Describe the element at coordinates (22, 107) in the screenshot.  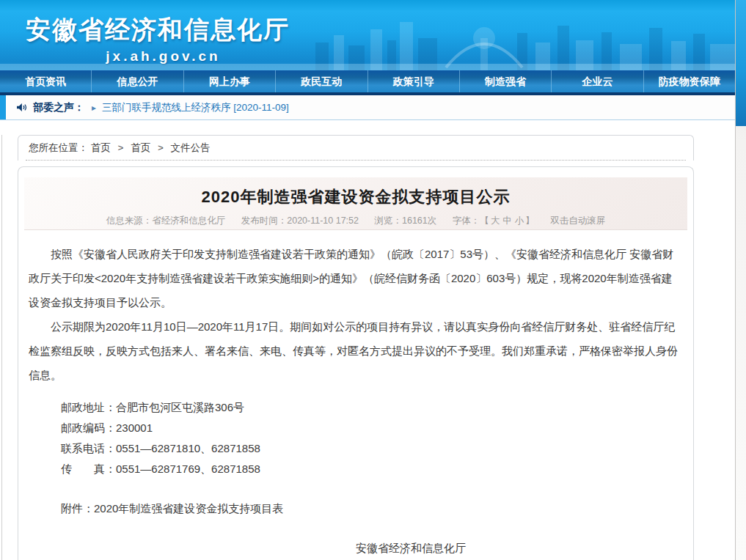
I see `speaker-icon` at that location.